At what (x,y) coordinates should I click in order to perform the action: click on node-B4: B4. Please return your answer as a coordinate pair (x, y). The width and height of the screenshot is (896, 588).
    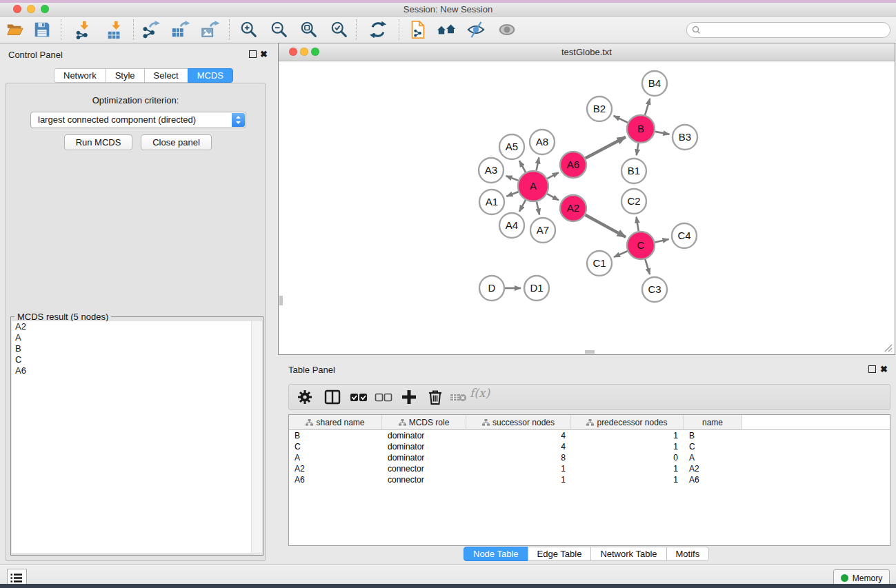
    Looking at the image, I should click on (655, 83).